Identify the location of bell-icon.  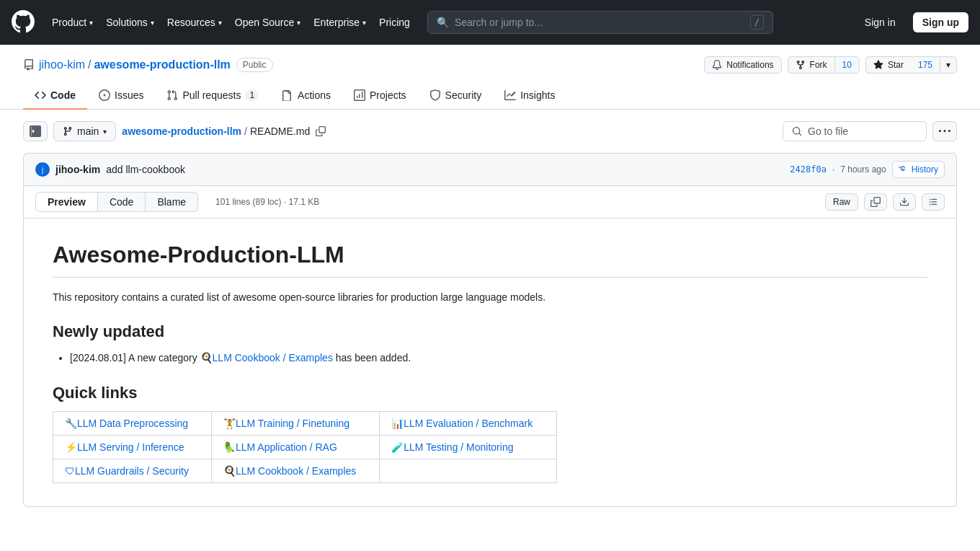
(717, 65).